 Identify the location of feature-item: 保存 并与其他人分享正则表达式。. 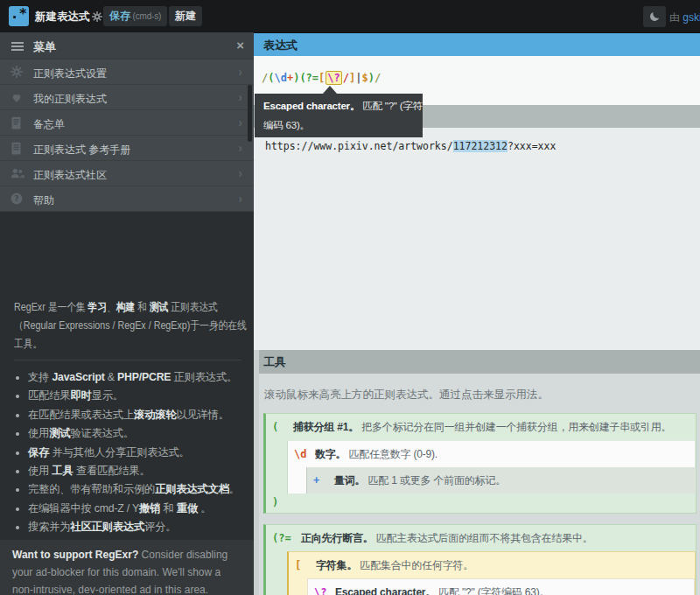
(140, 453).